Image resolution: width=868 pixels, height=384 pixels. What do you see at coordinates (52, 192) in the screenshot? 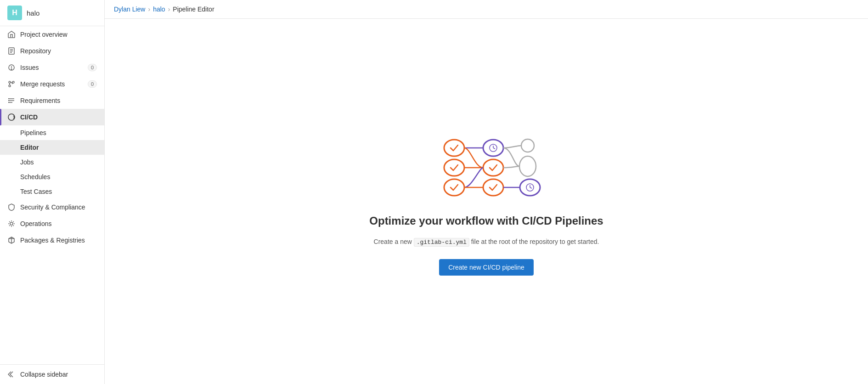
I see `sidebar: H halo Project overview Repository` at bounding box center [52, 192].